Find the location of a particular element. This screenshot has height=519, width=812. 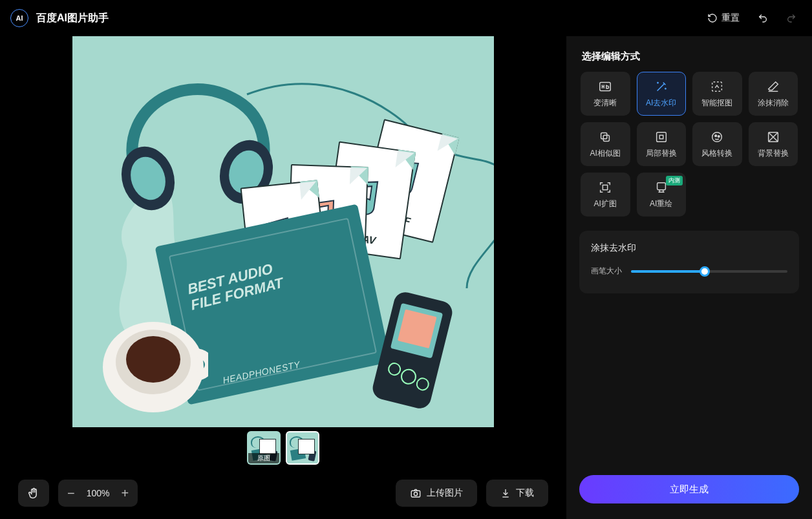

download-button: 下载 is located at coordinates (517, 493).